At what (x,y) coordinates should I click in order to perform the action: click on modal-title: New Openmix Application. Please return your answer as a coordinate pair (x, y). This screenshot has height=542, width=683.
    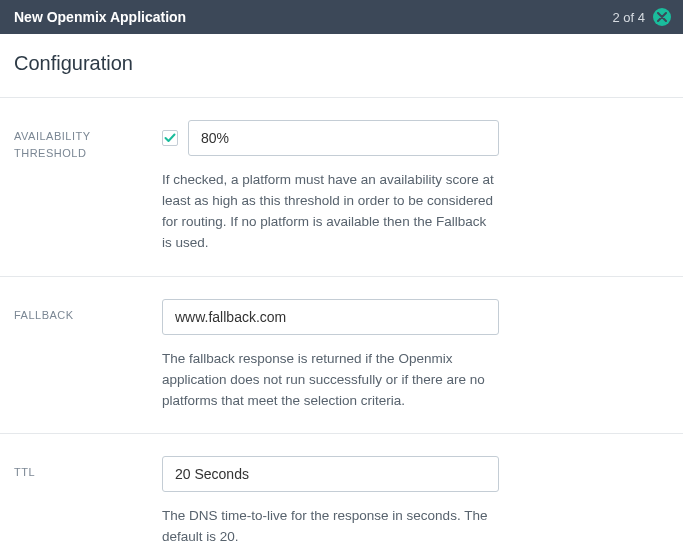
    Looking at the image, I should click on (100, 17).